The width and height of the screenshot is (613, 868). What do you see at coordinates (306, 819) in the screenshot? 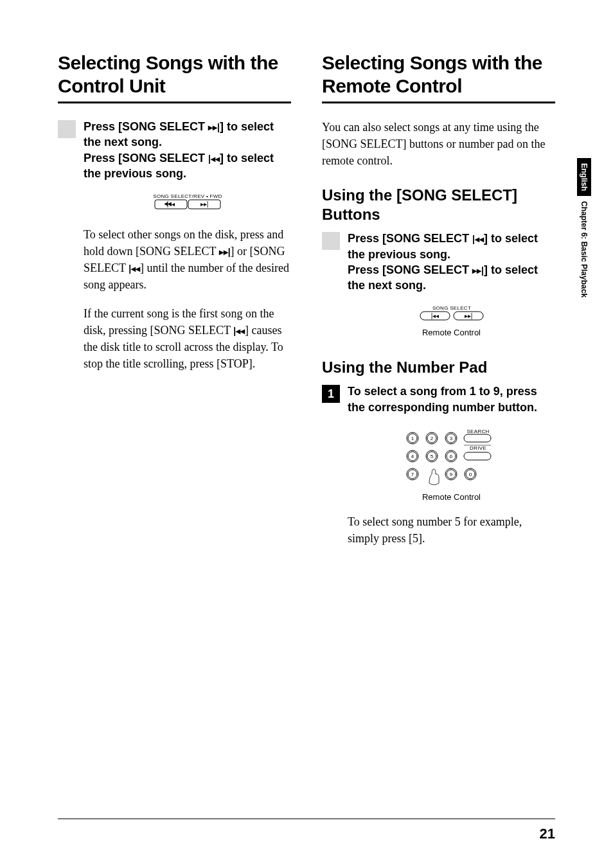
I see `footer-rule` at bounding box center [306, 819].